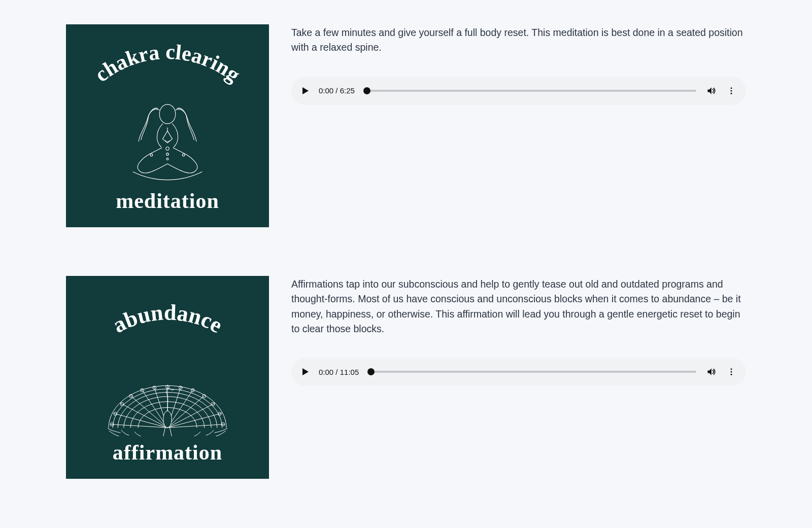  I want to click on description-text: Affirmations tap into our subconscious a…, so click(519, 306).